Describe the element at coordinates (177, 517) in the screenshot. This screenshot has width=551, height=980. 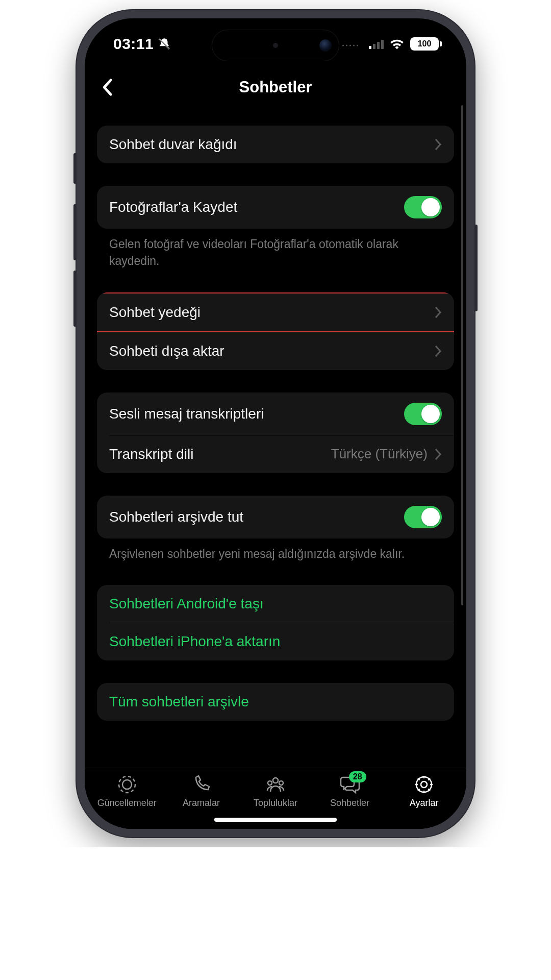
I see `row-label: Sohbetleri arşivde tut` at that location.